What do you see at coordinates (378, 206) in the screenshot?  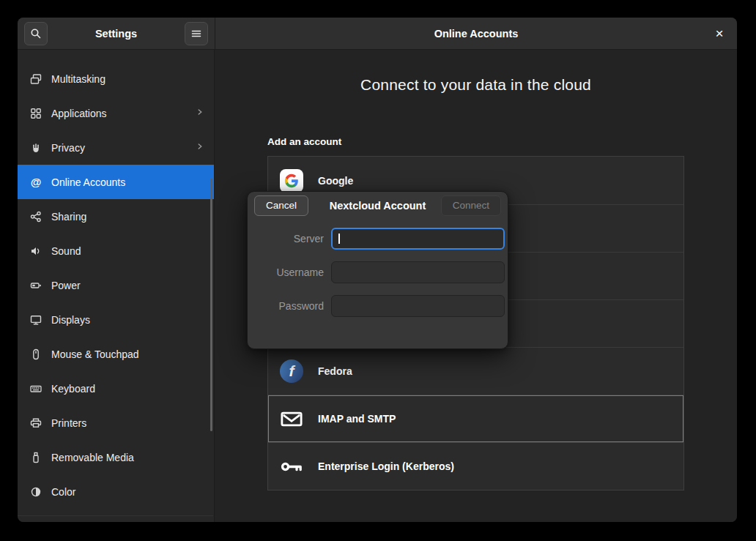 I see `dialog-header: Cancel Nextcloud Account Connect` at bounding box center [378, 206].